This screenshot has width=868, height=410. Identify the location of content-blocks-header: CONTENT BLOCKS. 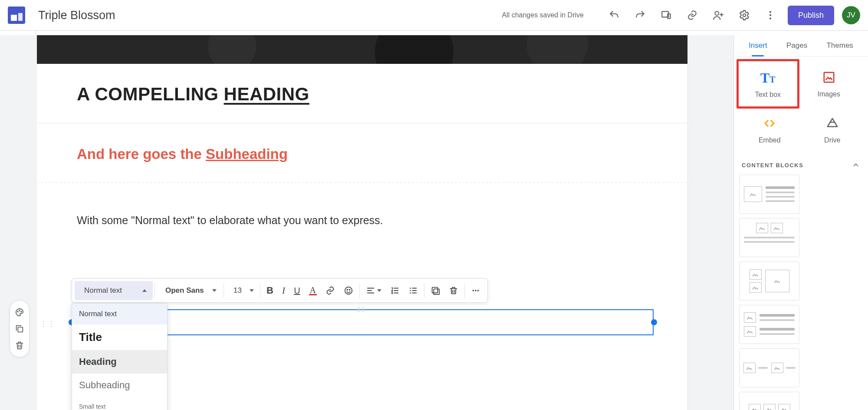
(801, 163).